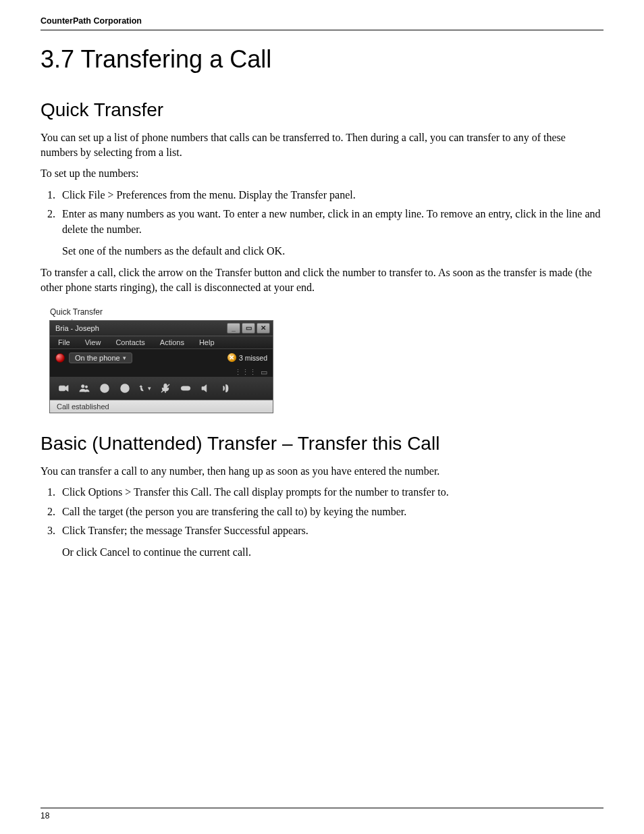 The image size is (644, 834). I want to click on section-basic-transfer-heading: Basic (Unattended) Transfer – Transfer t…, so click(322, 444).